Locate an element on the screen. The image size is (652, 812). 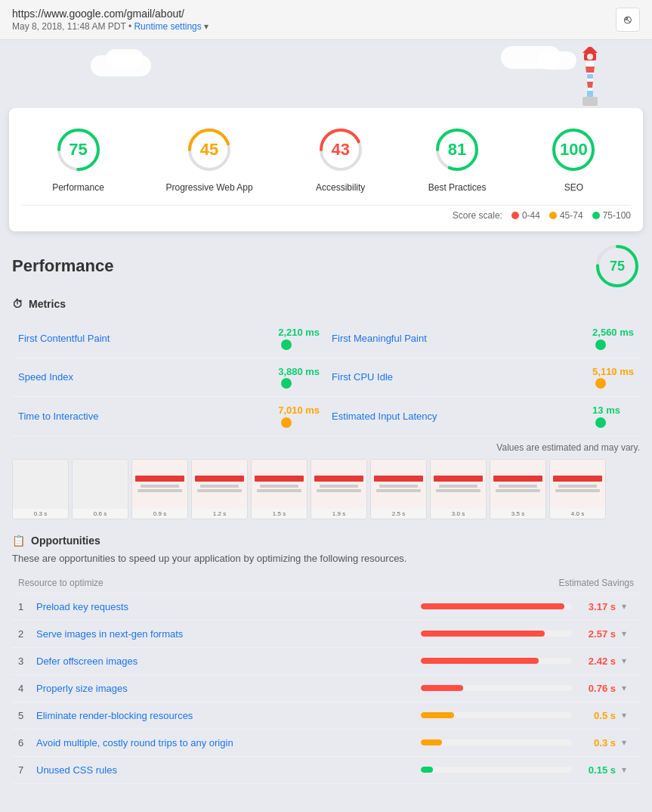
score-num-pwa: 45 is located at coordinates (209, 150).